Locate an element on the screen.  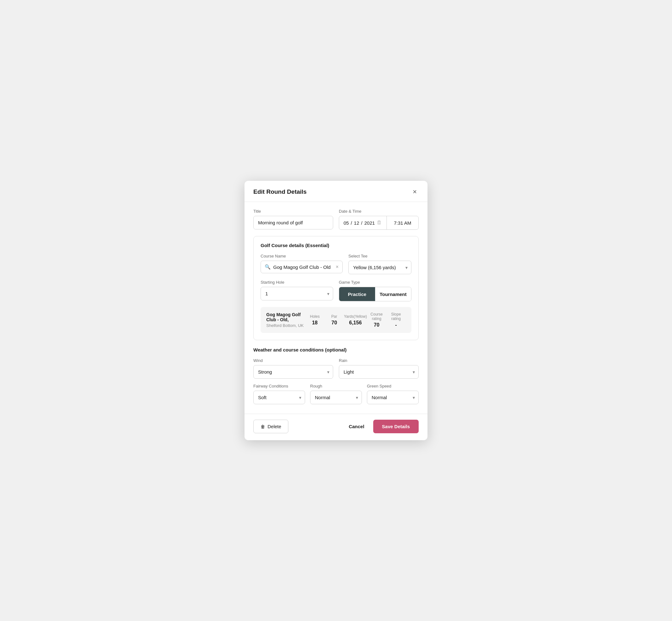
title-input is located at coordinates (293, 222).